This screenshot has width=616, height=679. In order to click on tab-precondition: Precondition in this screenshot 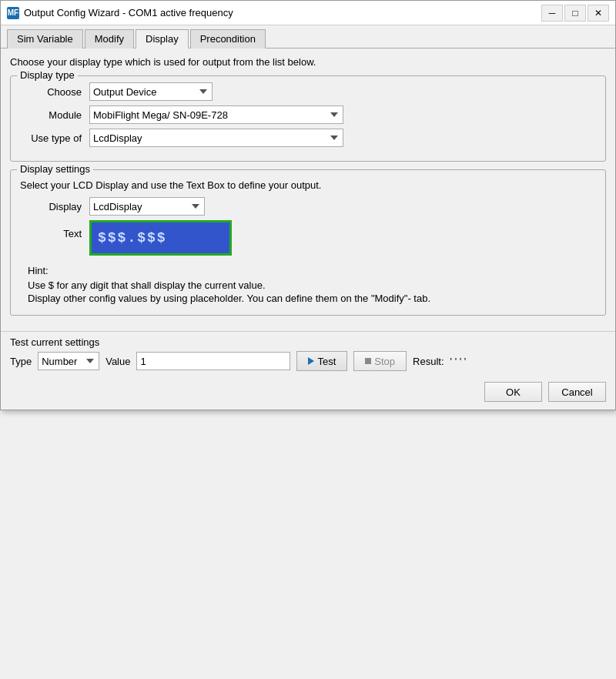, I will do `click(228, 38)`.